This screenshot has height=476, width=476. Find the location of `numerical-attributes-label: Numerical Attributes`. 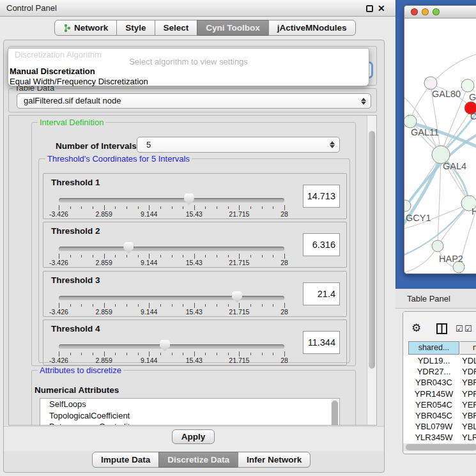

numerical-attributes-label: Numerical Attributes is located at coordinates (77, 390).